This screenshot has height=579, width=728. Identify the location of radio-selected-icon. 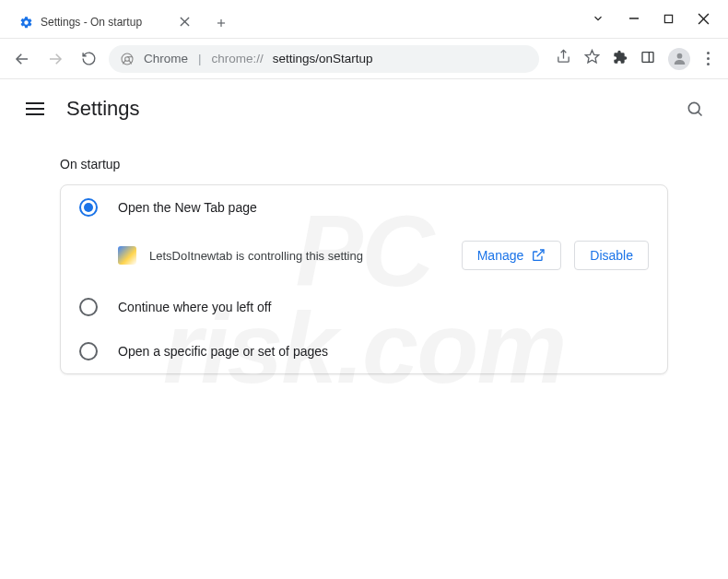
(88, 207).